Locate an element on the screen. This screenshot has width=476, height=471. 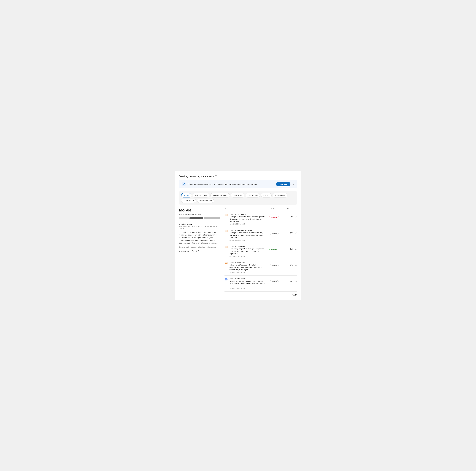
page-title-row: Trending themes in your audience i is located at coordinates (238, 176).